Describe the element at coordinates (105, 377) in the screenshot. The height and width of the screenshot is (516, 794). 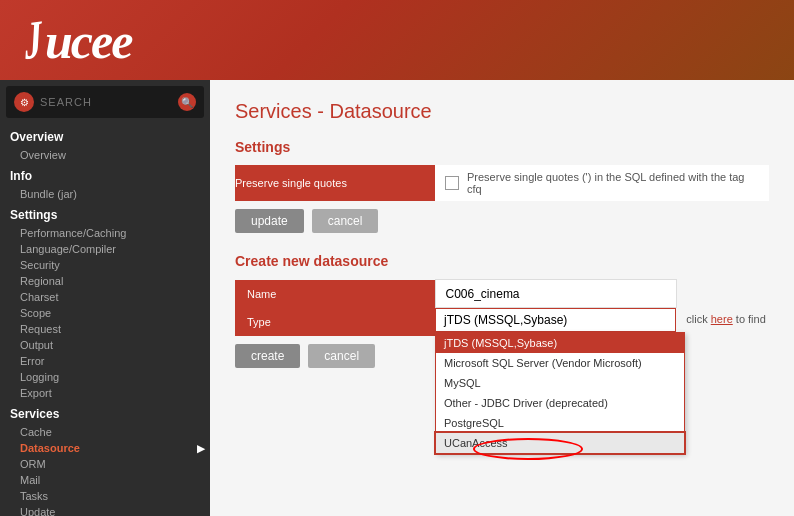
I see `sidebar-item-logging: Logging` at that location.